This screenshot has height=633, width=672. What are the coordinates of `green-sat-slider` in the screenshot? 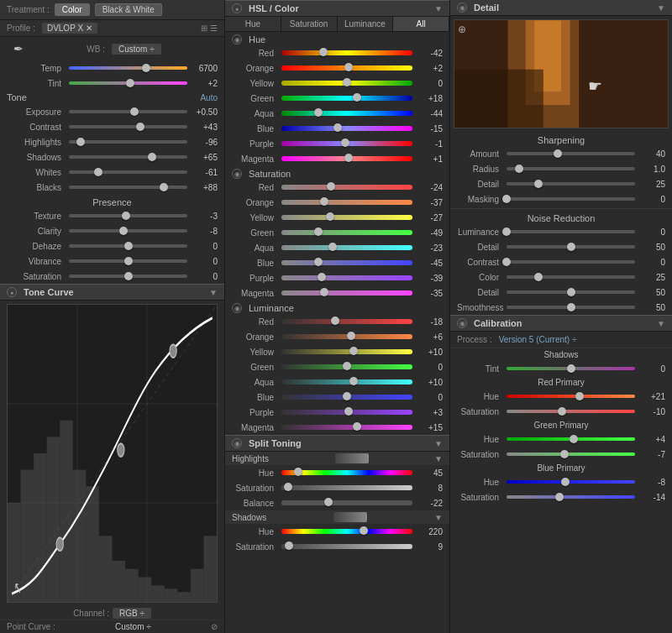 It's located at (571, 454).